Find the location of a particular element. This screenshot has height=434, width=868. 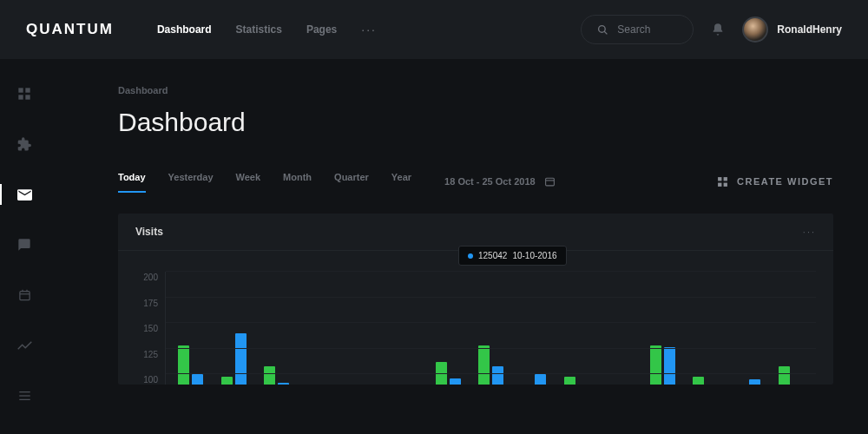

chat-icon is located at coordinates (24, 245).